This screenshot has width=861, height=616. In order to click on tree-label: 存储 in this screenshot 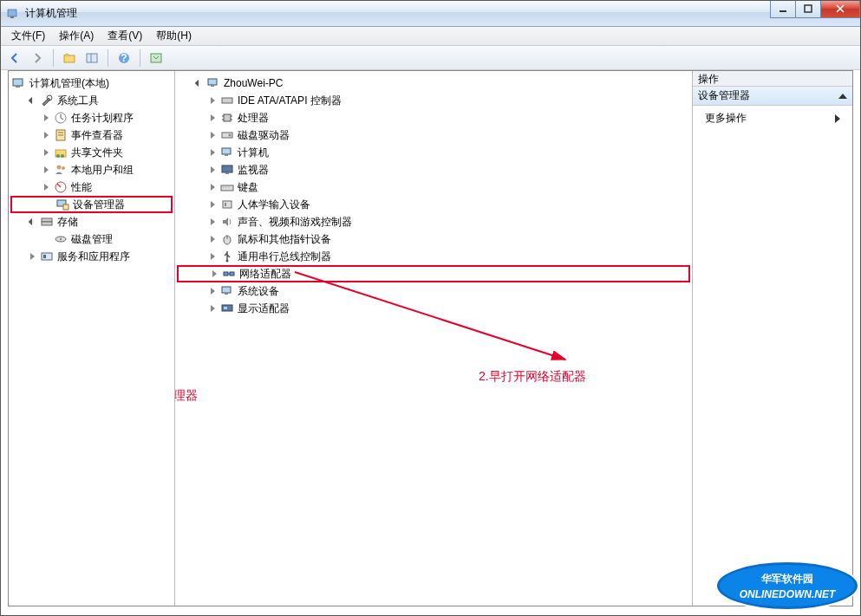, I will do `click(68, 222)`.